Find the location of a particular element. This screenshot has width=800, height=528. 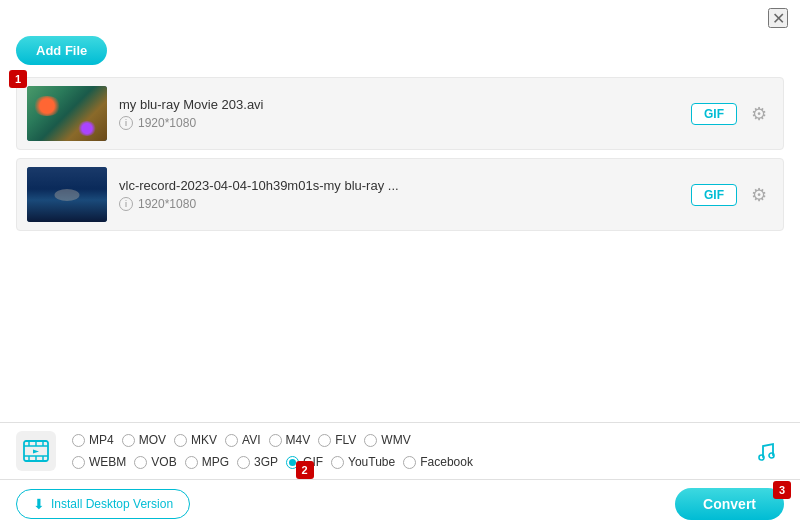

radio-youtube is located at coordinates (338, 462).